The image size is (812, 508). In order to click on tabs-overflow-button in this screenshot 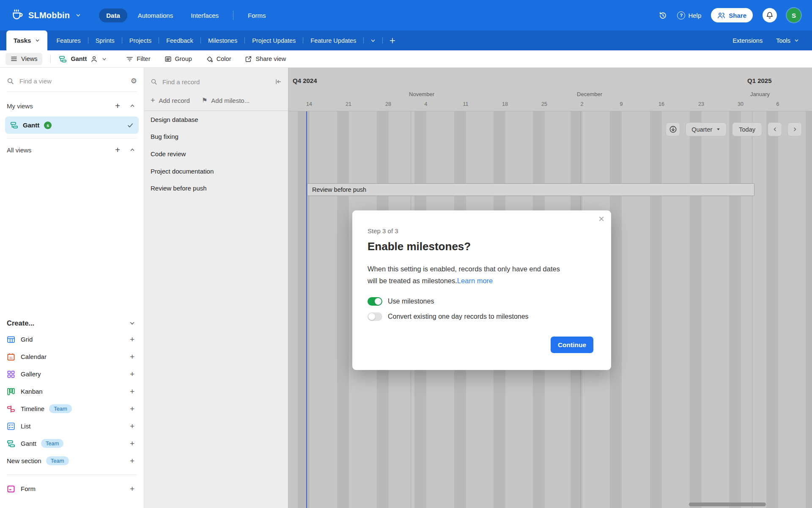, I will do `click(373, 41)`.